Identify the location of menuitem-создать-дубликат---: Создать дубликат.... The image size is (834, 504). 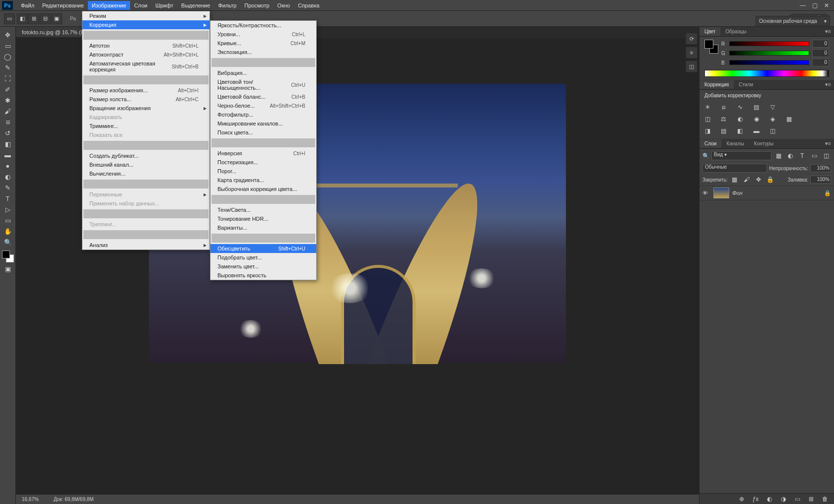
(146, 156).